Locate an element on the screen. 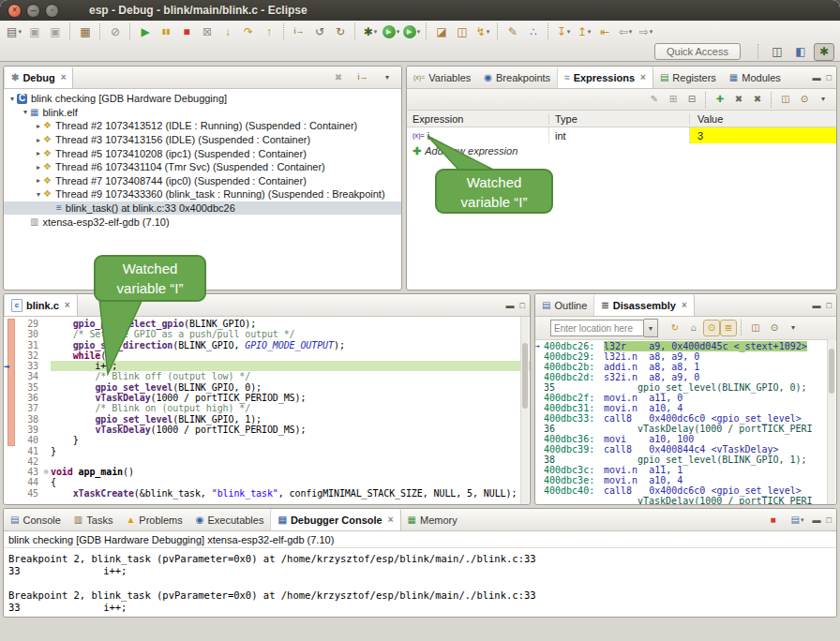 Image resolution: width=840 pixels, height=641 pixels. tab-memory: ▦Memory is located at coordinates (433, 519).